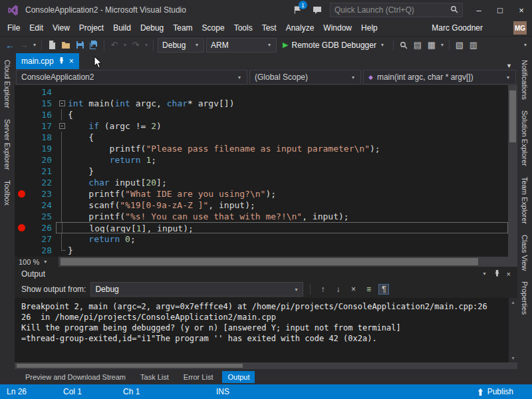 Image resolution: width=532 pixels, height=399 pixels. I want to click on goto-next-message-icon: ↓, so click(338, 289).